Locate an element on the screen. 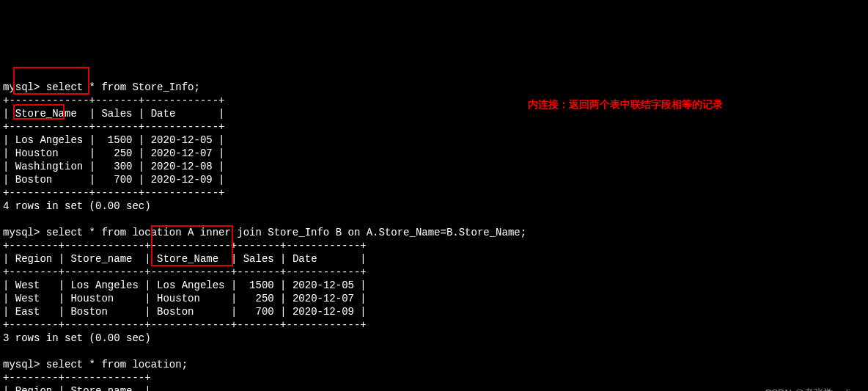  watermark-text: CSDN @老张学coding is located at coordinates (812, 389).